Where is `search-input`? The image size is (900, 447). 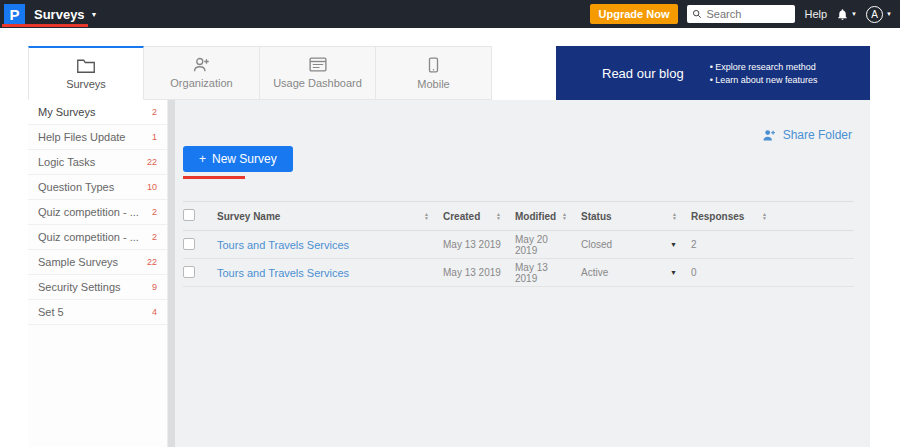 search-input is located at coordinates (746, 14).